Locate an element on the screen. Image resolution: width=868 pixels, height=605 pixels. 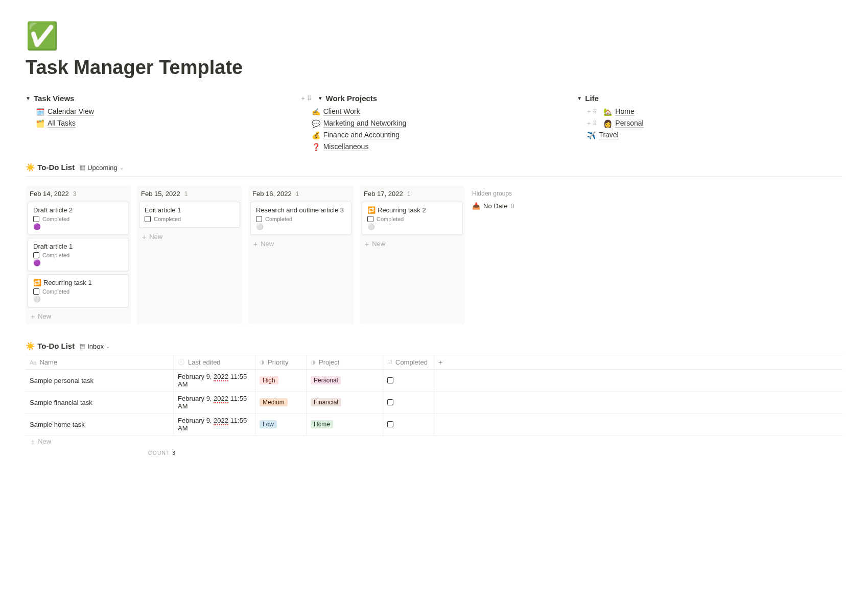
link-item: 💬Marketing and Networking is located at coordinates (439, 124).